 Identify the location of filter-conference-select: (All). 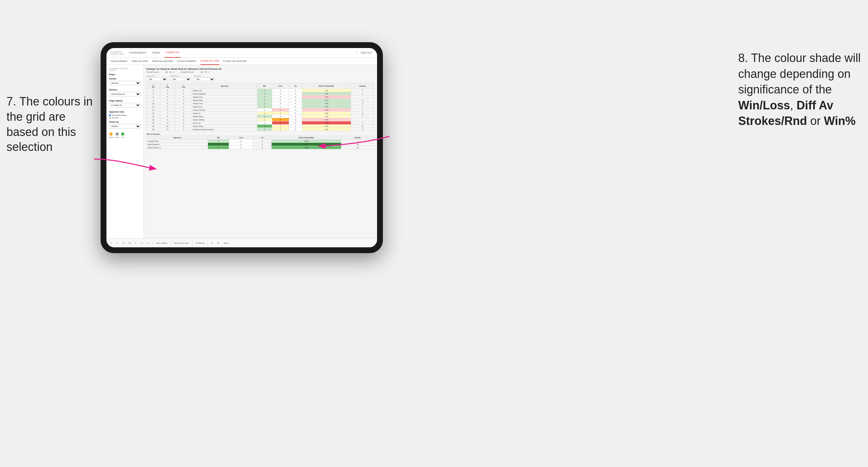
(181, 79).